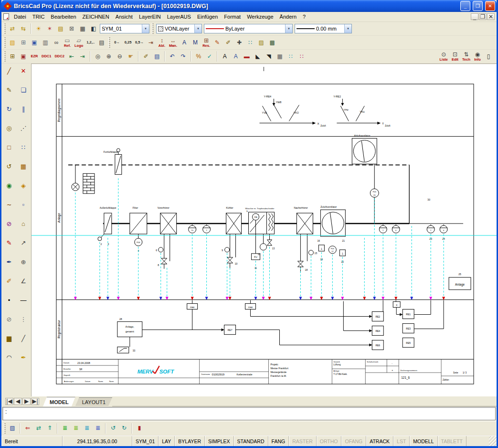 The width and height of the screenshot is (498, 448). What do you see at coordinates (190, 441) in the screenshot?
I see `color-field: BYLAYER` at bounding box center [190, 441].